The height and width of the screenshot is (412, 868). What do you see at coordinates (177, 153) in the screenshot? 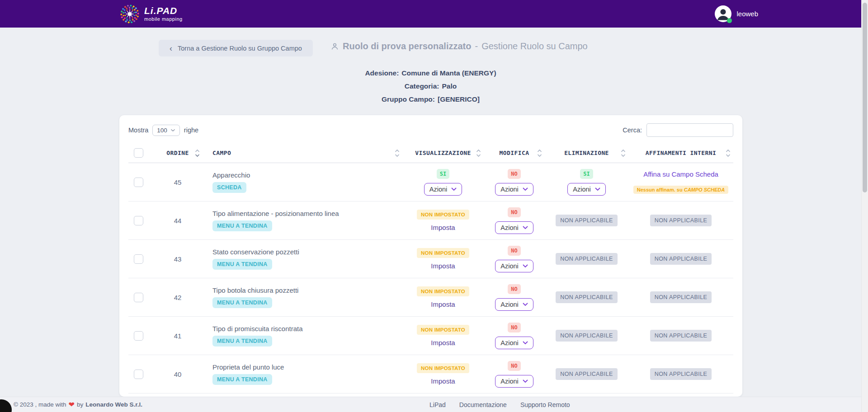
I see `column-label: ORDINE` at bounding box center [177, 153].